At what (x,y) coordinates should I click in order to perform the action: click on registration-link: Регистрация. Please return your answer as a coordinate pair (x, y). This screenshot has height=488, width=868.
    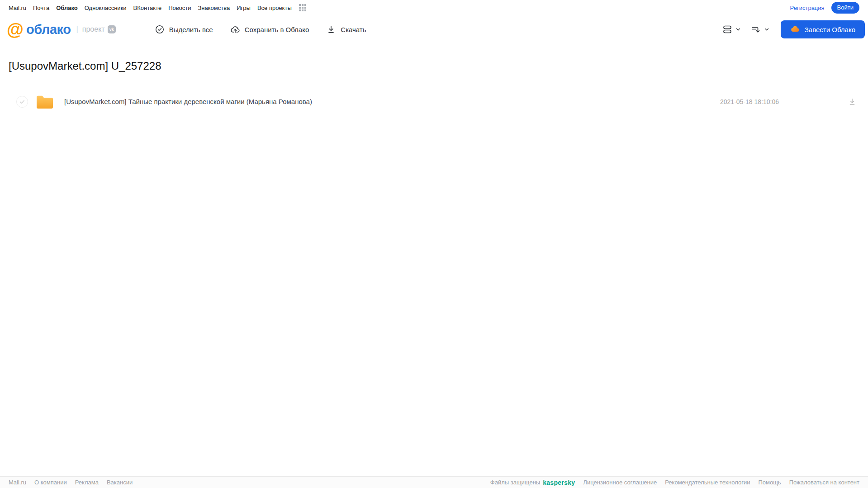
    Looking at the image, I should click on (807, 8).